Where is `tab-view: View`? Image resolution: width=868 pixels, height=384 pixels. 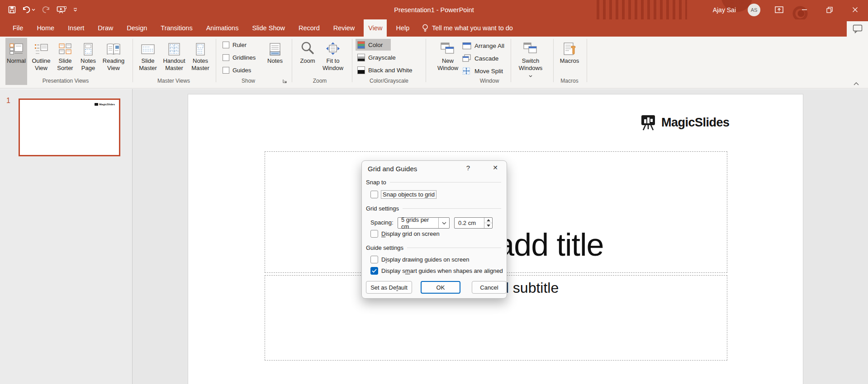 tab-view: View is located at coordinates (375, 28).